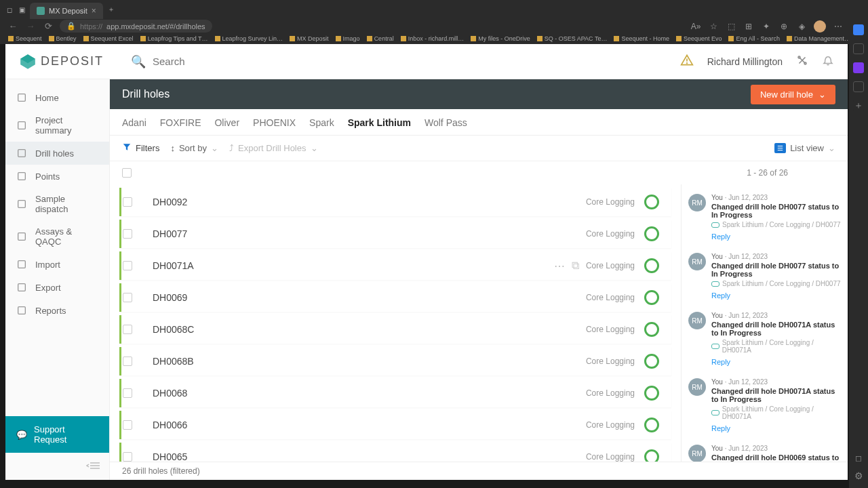 This screenshot has height=488, width=868. What do you see at coordinates (699, 39) in the screenshot?
I see `bookmark-item: Seequent Evo` at bounding box center [699, 39].